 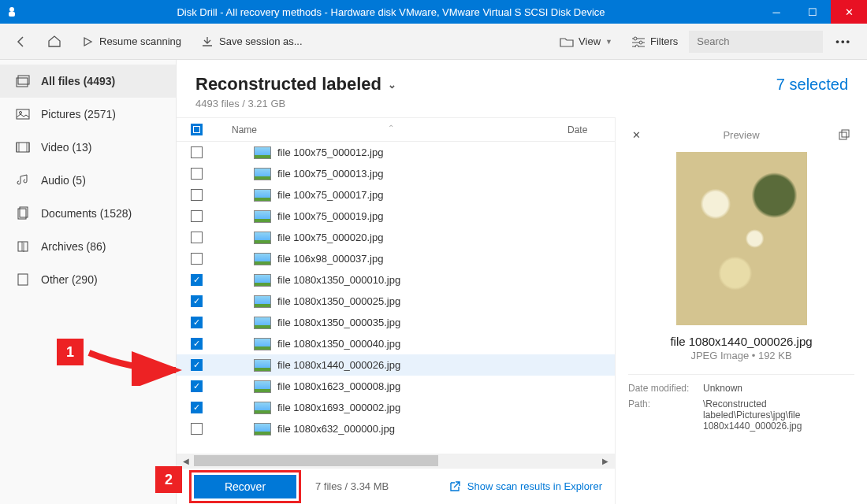 What do you see at coordinates (779, 415) in the screenshot?
I see `path-value: \Reconstructed labeled\Pictures\jpg\file…` at bounding box center [779, 415].